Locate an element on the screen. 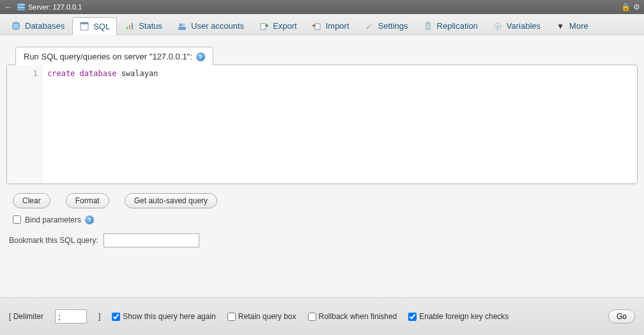 This screenshot has width=644, height=335. code-keyword: database is located at coordinates (98, 74).